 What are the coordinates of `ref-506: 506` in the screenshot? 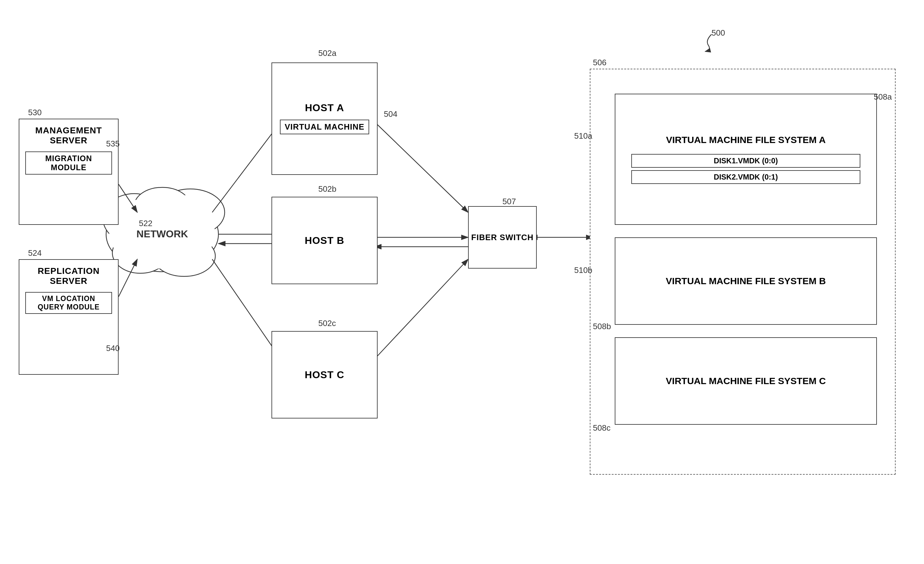 It's located at (600, 63).